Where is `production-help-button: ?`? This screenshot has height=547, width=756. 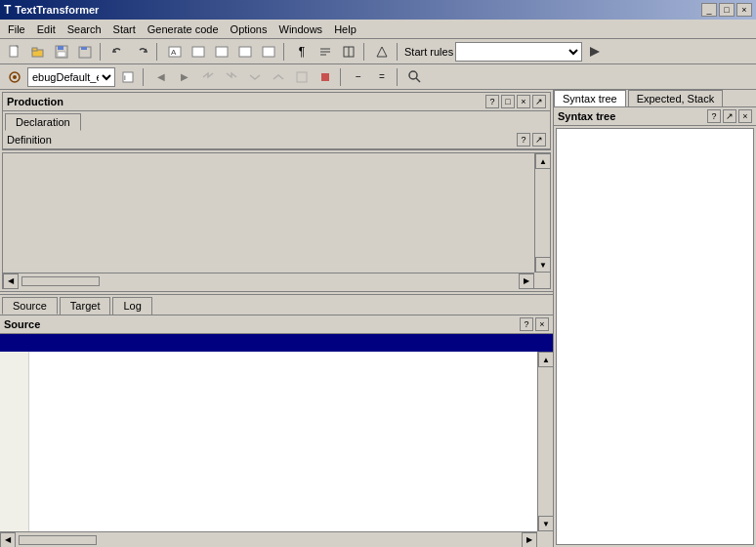
production-help-button: ? is located at coordinates (492, 102).